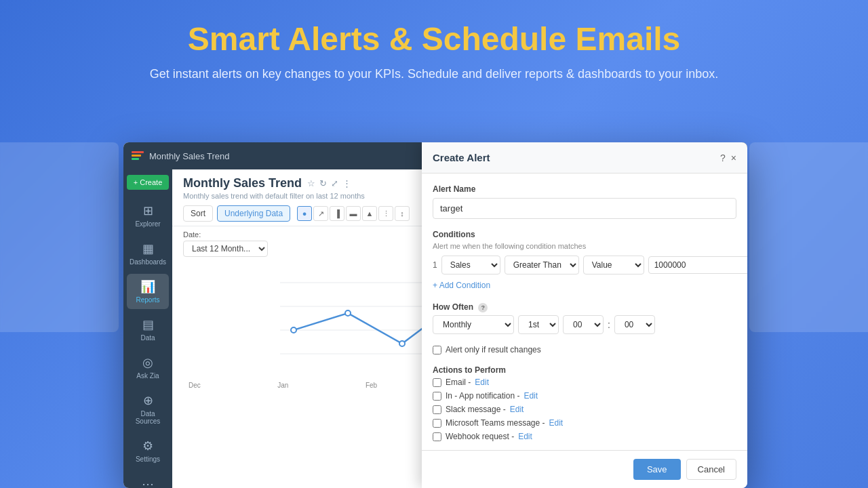 The width and height of the screenshot is (868, 488). What do you see at coordinates (148, 211) in the screenshot?
I see `explorer-icon: ⊞` at bounding box center [148, 211].